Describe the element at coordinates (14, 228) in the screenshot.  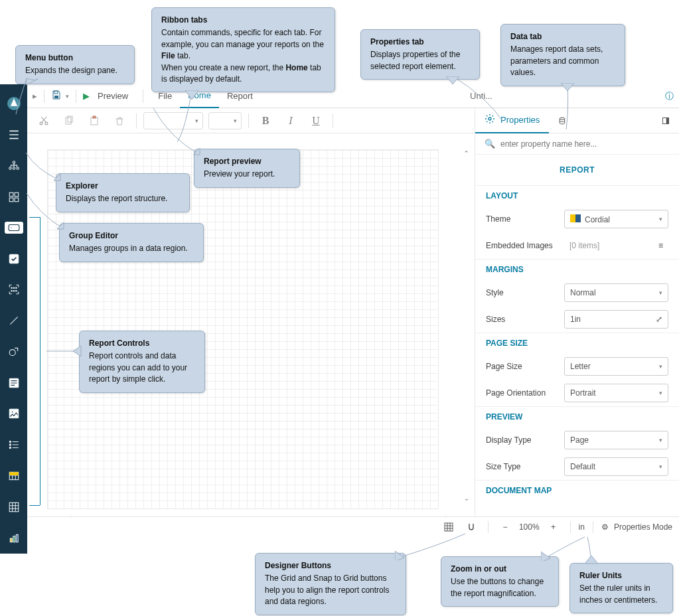
I see `textbox-tool` at that location.